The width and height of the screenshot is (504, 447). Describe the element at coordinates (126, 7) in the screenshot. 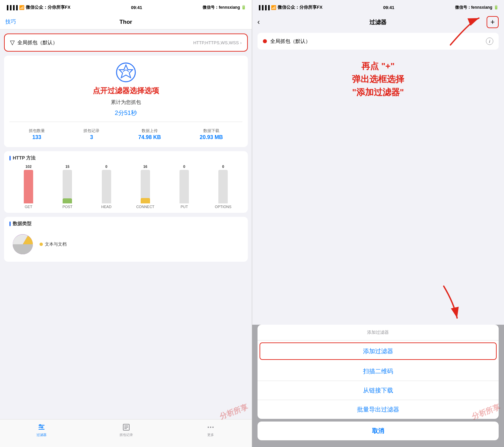

I see `status-bar-left: ▐▐▐▐ 📶 微信公众：分你所享FX 09:41 微信号：fennsxiang …` at that location.